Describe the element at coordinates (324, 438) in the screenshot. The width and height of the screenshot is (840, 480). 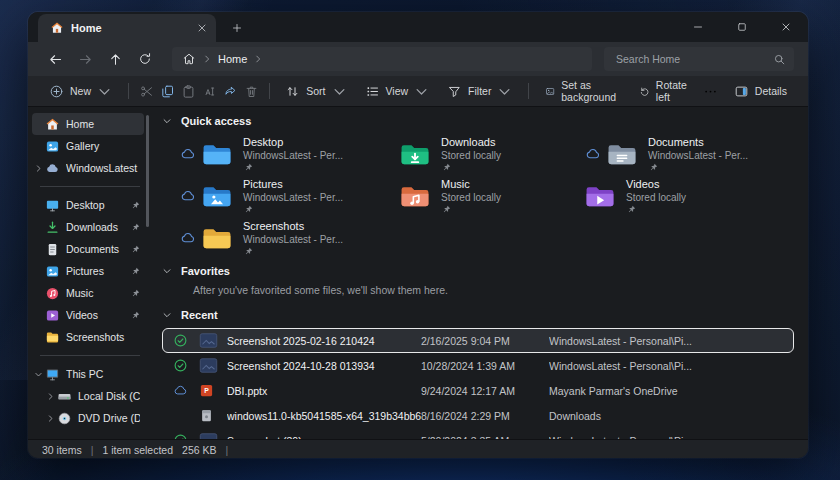
I see `file-name: Screenshot (30)` at that location.